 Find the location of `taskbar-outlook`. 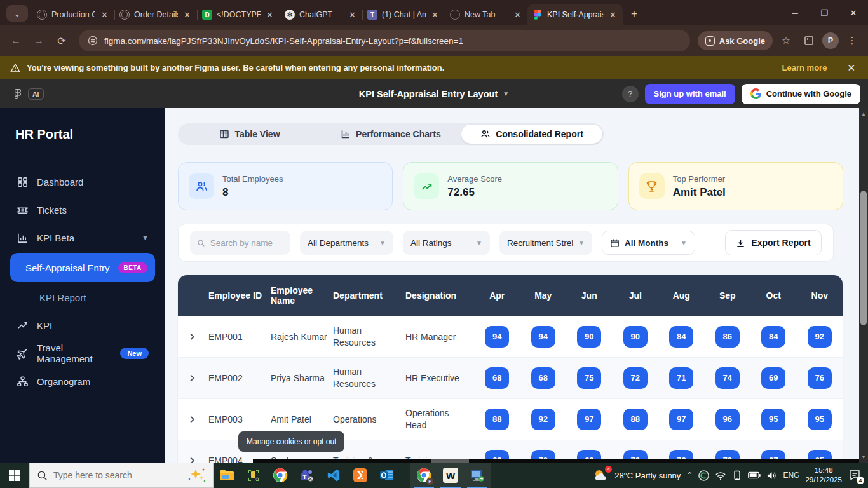

taskbar-outlook is located at coordinates (387, 475).